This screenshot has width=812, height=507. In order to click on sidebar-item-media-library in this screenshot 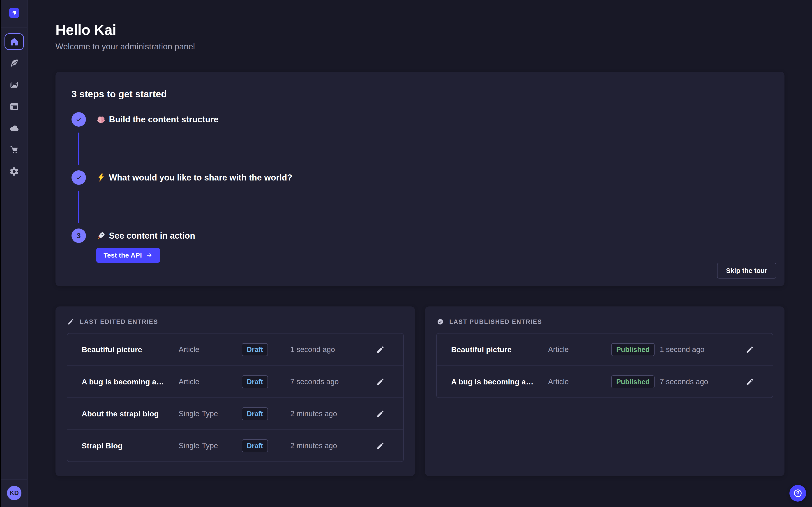, I will do `click(14, 85)`.